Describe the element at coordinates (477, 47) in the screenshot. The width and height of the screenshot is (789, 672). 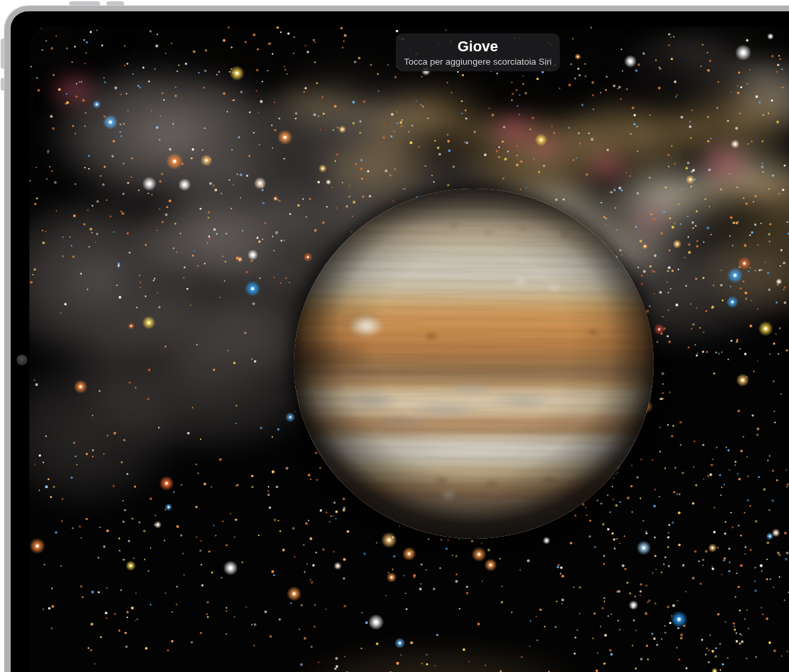
I see `banner-title: Giove` at that location.